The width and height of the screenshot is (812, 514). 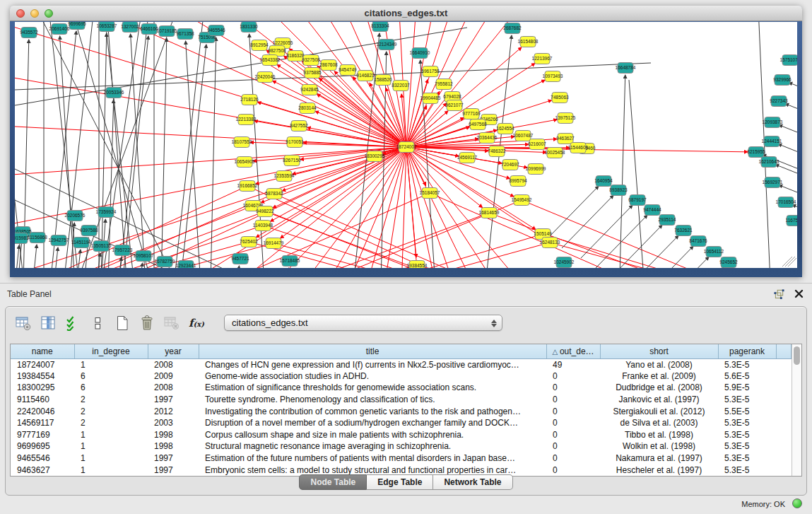 What do you see at coordinates (401, 447) in the screenshot?
I see `table-row: 969969511998Structural magnetic resonanc…` at bounding box center [401, 447].